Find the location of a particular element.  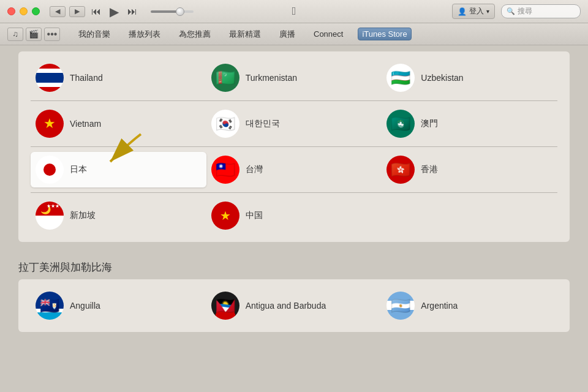

country-taiwan: 🇹🇼 台灣 is located at coordinates (294, 170).